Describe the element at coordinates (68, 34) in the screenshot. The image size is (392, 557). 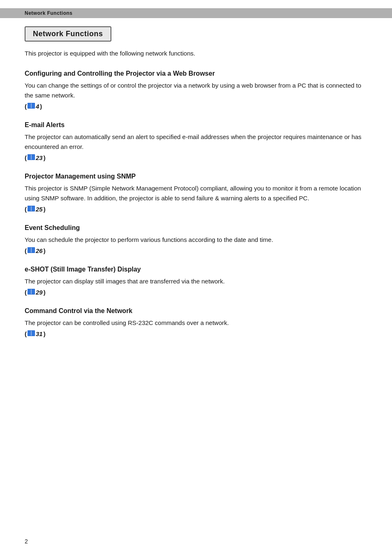
I see `section-title-text: Network Functions` at that location.